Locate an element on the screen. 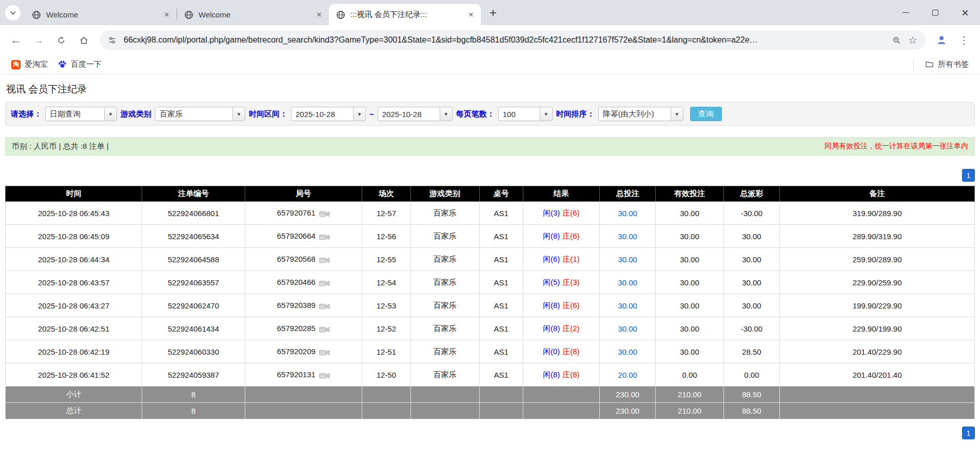 The height and width of the screenshot is (464, 980). total-bet-link: 20.00 is located at coordinates (628, 375).